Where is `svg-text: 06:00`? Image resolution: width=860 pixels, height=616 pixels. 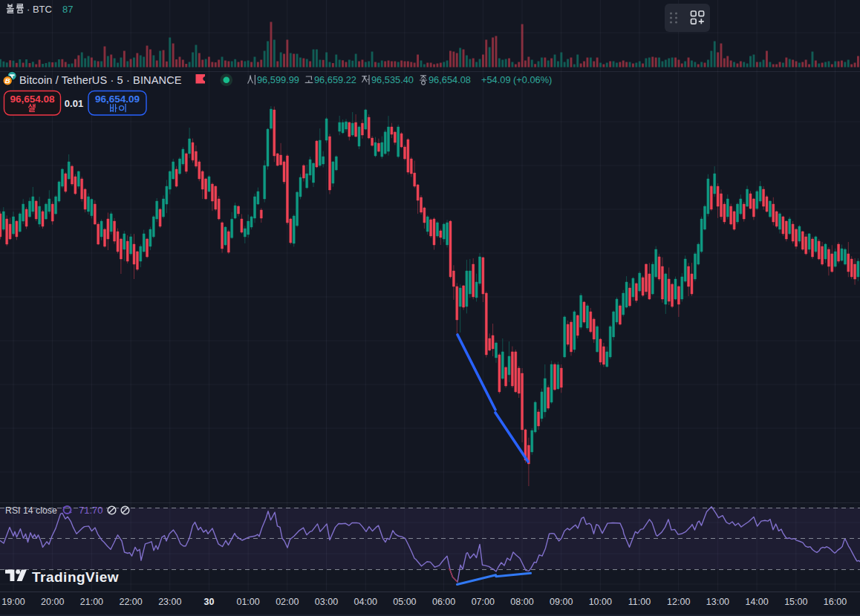 svg-text: 06:00 is located at coordinates (444, 602).